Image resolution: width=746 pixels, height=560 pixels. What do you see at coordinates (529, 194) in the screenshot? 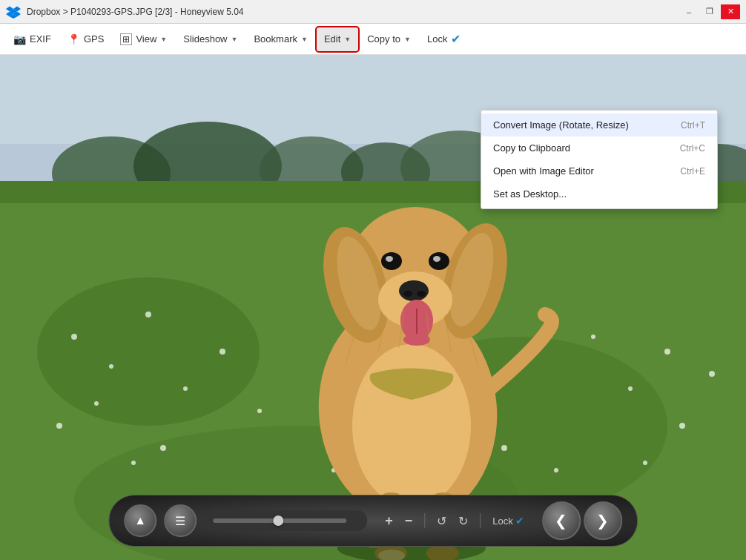
I see `set-desktop-label: Set as Desktop...` at bounding box center [529, 194].